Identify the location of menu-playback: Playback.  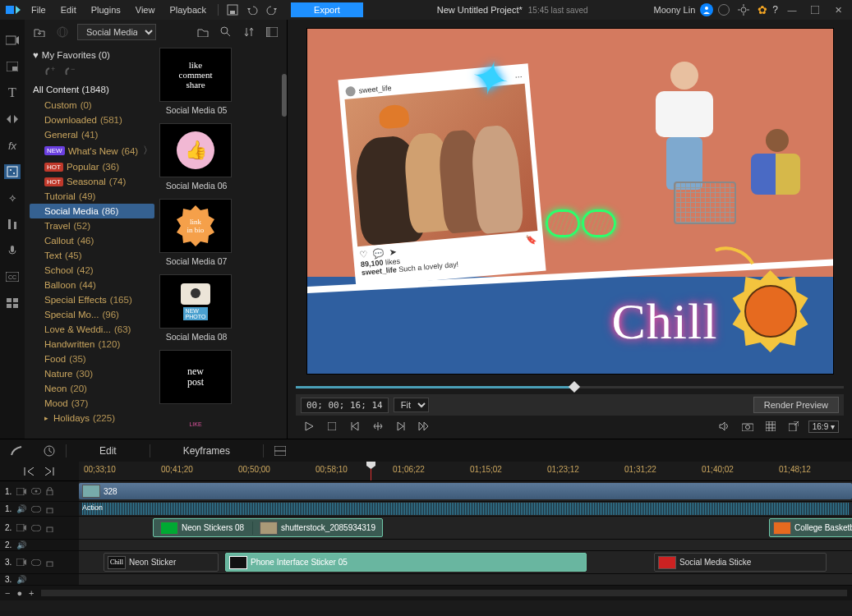
(187, 10).